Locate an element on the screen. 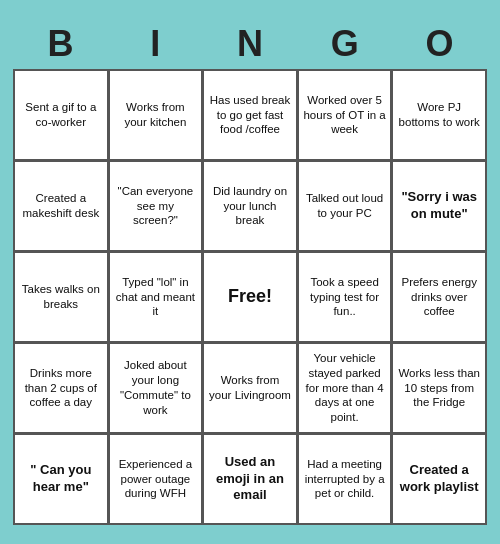 Image resolution: width=500 pixels, height=544 pixels. cell-2: Has used break to go get fast food /coff… is located at coordinates (250, 115).